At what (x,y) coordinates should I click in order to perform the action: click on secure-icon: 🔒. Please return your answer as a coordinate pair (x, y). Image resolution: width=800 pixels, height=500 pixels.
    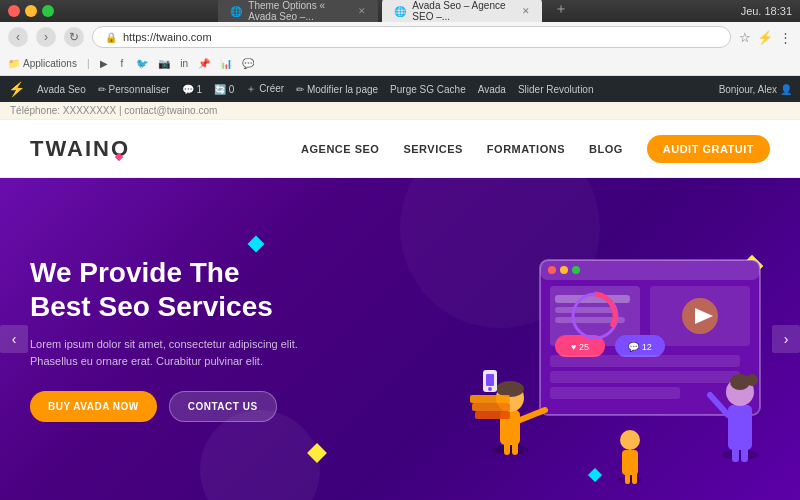
    Looking at the image, I should click on (111, 38).